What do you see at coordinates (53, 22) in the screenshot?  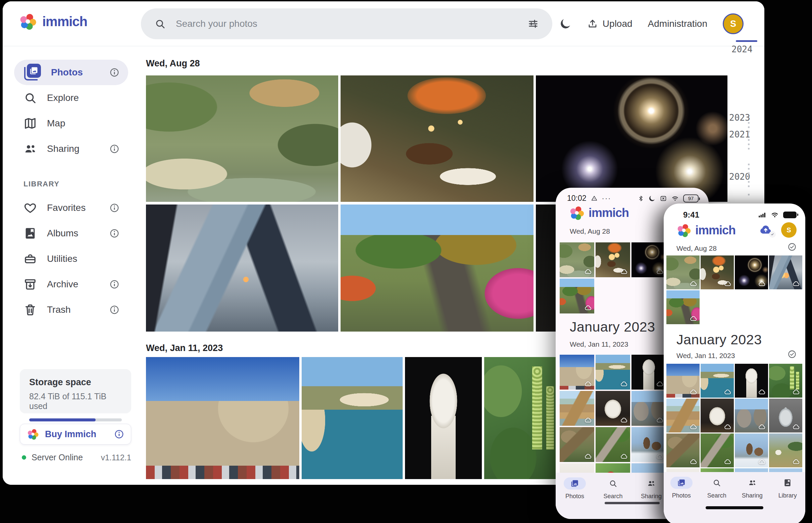 I see `immich-logo: immich` at bounding box center [53, 22].